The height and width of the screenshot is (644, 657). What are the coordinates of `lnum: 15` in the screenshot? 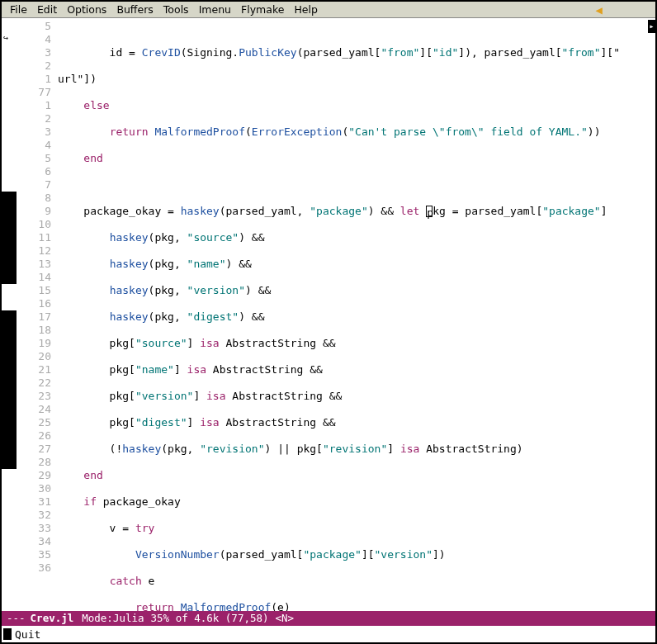 It's located at (34, 291).